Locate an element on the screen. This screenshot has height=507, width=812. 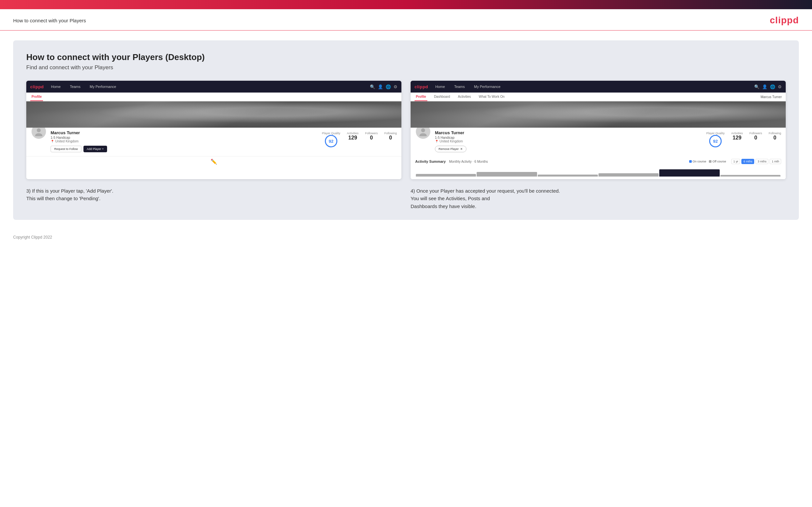
left-nav-teams: Teams is located at coordinates (75, 87).